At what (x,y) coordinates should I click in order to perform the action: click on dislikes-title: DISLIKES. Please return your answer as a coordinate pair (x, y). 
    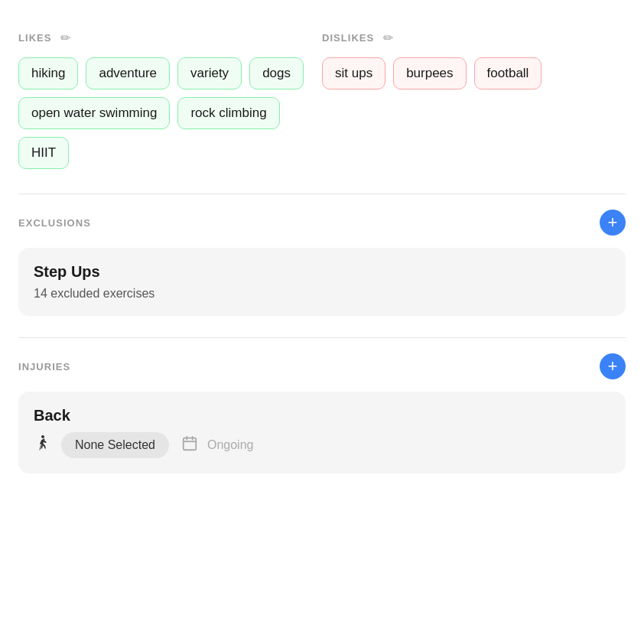
    Looking at the image, I should click on (348, 38).